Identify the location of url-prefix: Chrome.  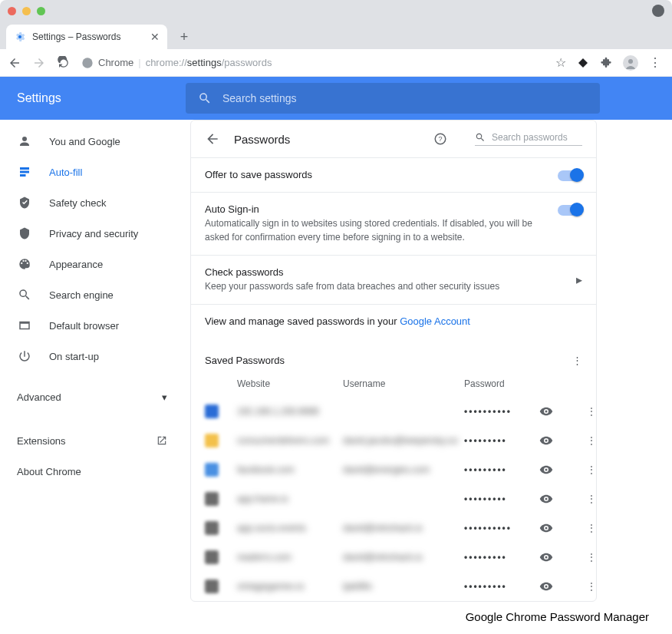
(116, 63).